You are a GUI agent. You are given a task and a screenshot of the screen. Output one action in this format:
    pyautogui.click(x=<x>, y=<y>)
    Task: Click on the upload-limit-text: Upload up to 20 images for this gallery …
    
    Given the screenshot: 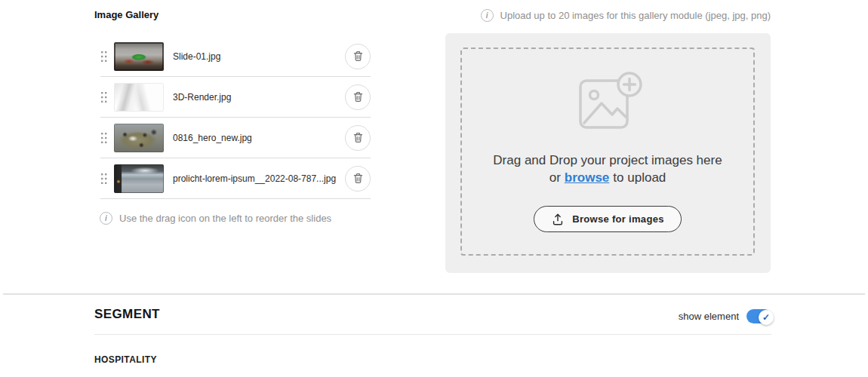 What is the action you would take?
    pyautogui.click(x=636, y=15)
    